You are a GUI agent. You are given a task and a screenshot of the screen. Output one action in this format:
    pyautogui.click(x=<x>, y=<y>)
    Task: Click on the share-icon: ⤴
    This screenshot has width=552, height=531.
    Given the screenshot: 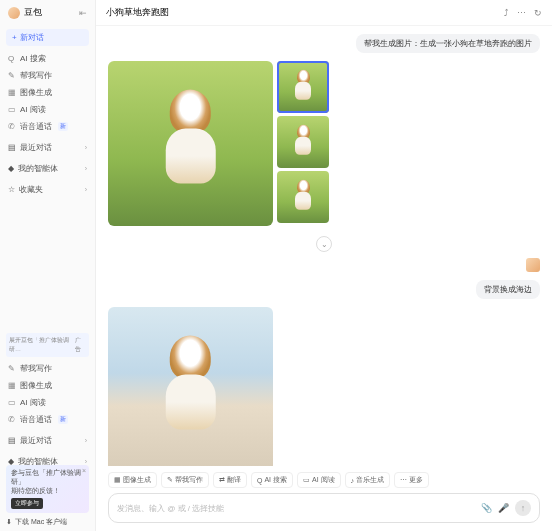 What is the action you would take?
    pyautogui.click(x=506, y=13)
    